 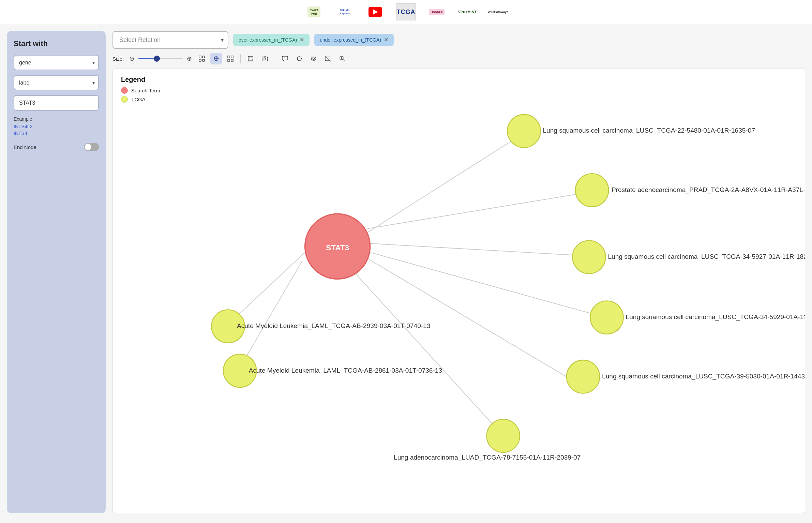 What do you see at coordinates (161, 59) in the screenshot?
I see `size-slider` at bounding box center [161, 59].